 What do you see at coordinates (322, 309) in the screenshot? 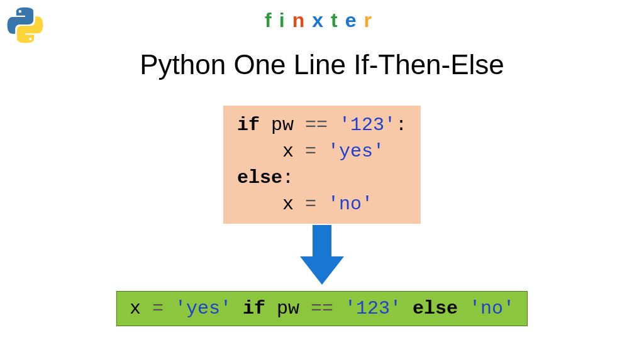
I see `oneline-code-block: x = 'yes' if pw == '123' else 'no'` at bounding box center [322, 309].